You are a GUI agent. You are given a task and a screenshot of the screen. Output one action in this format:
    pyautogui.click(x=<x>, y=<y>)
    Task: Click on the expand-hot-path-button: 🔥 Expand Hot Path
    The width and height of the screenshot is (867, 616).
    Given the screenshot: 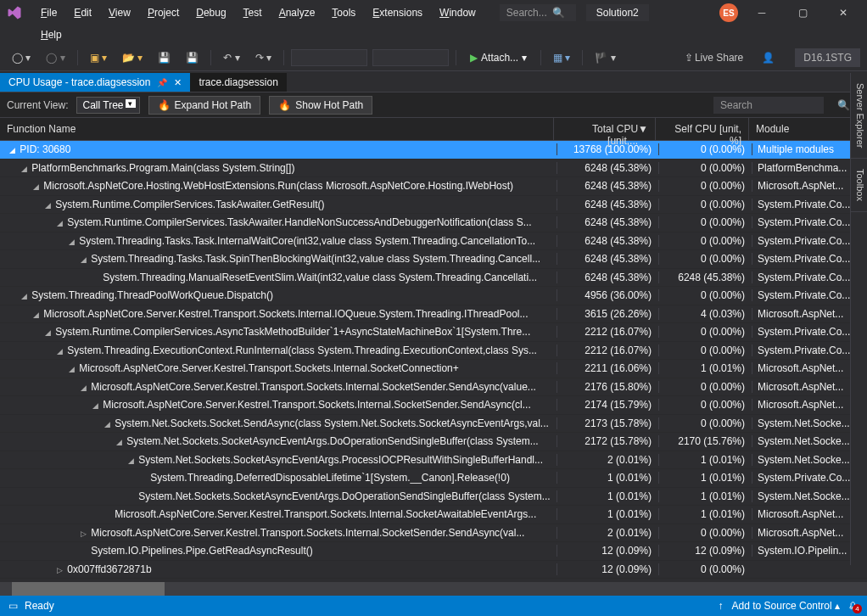 What is the action you would take?
    pyautogui.click(x=205, y=105)
    